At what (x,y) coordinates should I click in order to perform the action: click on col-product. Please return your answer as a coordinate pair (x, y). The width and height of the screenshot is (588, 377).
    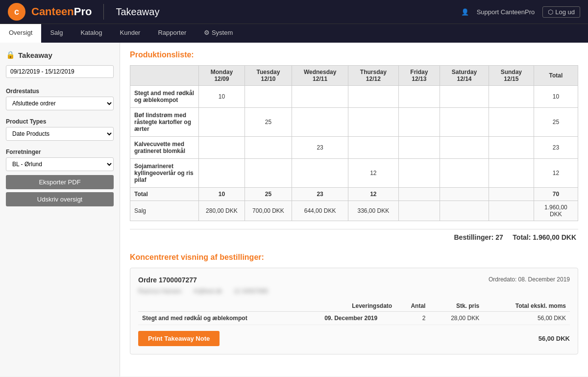
    Looking at the image, I should click on (165, 75).